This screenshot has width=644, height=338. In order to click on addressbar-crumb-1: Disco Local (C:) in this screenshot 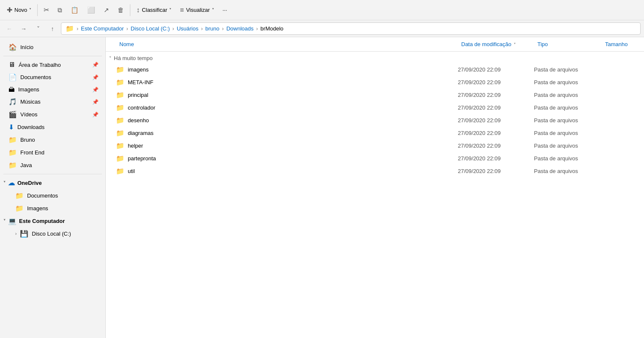, I will do `click(150, 29)`.